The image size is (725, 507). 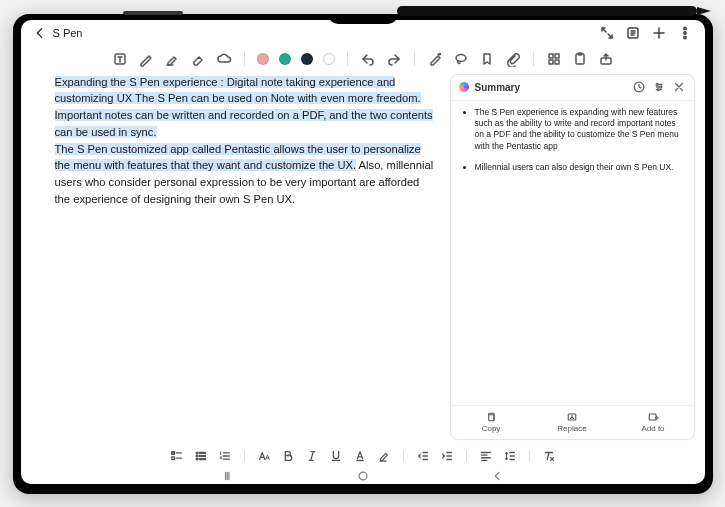 What do you see at coordinates (120, 59) in the screenshot?
I see `text-tool-icon` at bounding box center [120, 59].